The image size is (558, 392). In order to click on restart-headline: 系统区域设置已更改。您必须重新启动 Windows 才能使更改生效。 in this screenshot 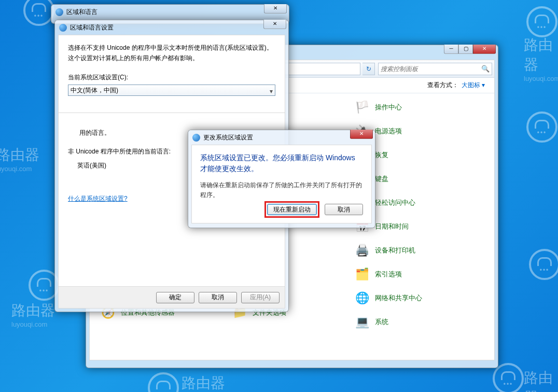, I will do `click(282, 163)`.